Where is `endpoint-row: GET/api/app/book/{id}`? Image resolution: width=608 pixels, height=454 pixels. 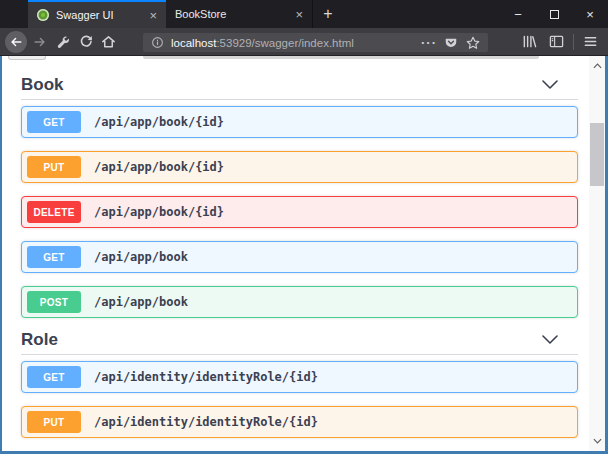 endpoint-row: GET/api/app/book/{id} is located at coordinates (300, 122).